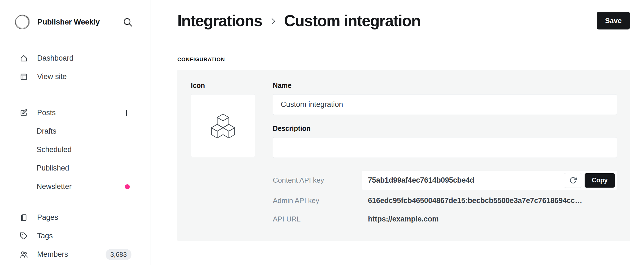  What do you see at coordinates (404, 60) in the screenshot?
I see `section-label: CONFIGURATION` at bounding box center [404, 60].